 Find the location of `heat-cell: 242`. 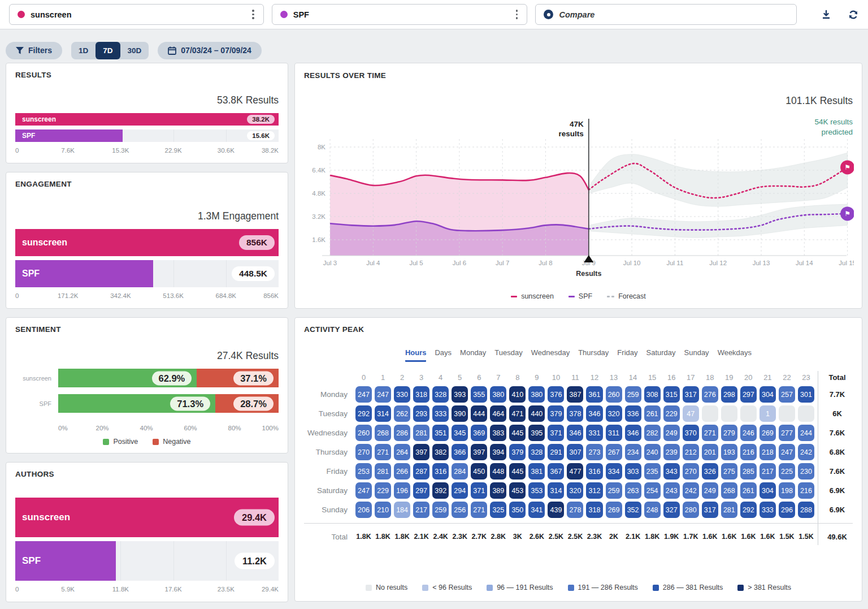

heat-cell: 242 is located at coordinates (806, 452).